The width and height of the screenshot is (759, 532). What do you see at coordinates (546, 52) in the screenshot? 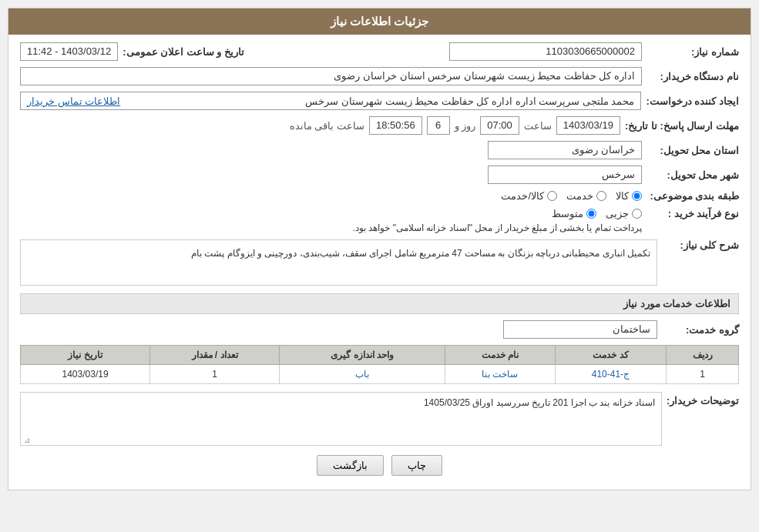
I see `shomareNiaz-value: 1103030665000002` at bounding box center [546, 52].